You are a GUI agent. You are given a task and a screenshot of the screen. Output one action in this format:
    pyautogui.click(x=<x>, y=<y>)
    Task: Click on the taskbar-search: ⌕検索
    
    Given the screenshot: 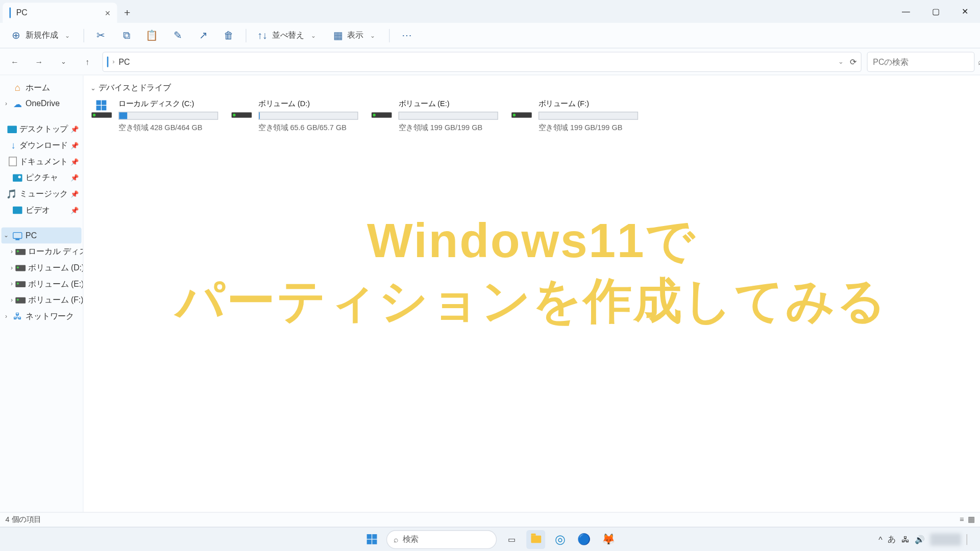 What is the action you would take?
    pyautogui.click(x=442, y=539)
    